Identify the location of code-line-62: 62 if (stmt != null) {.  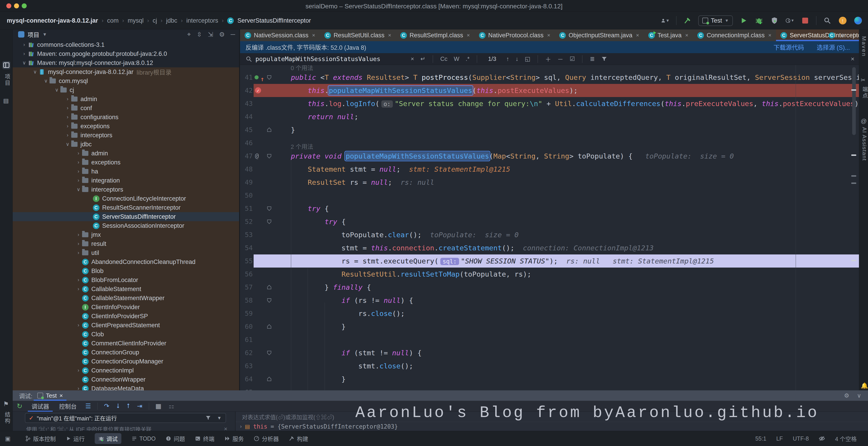
(549, 353).